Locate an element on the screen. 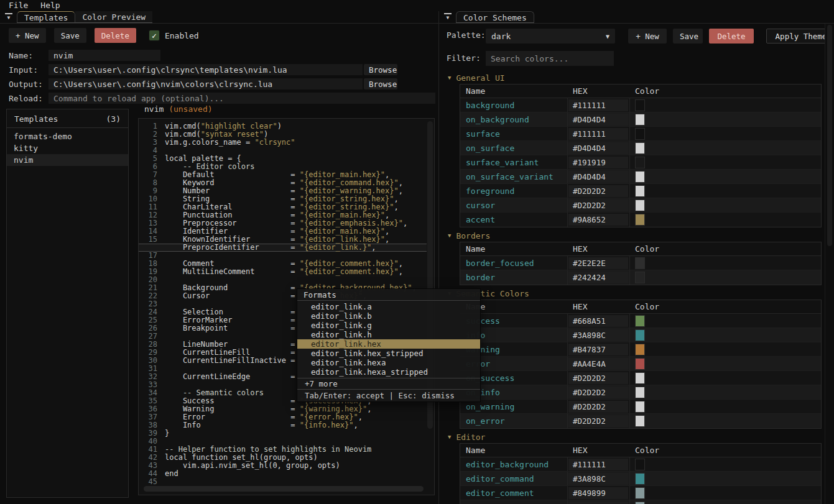  menu-help: Help is located at coordinates (50, 6).